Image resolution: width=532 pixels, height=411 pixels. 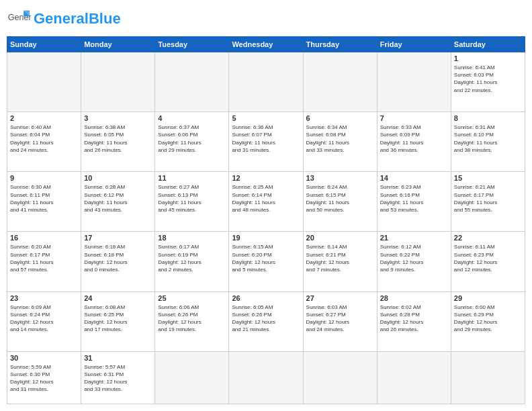 What do you see at coordinates (192, 138) in the screenshot?
I see `day-info: Sunrise: 6:37 AM Sunset: 6:06 PM Dayligh…` at bounding box center [192, 138].